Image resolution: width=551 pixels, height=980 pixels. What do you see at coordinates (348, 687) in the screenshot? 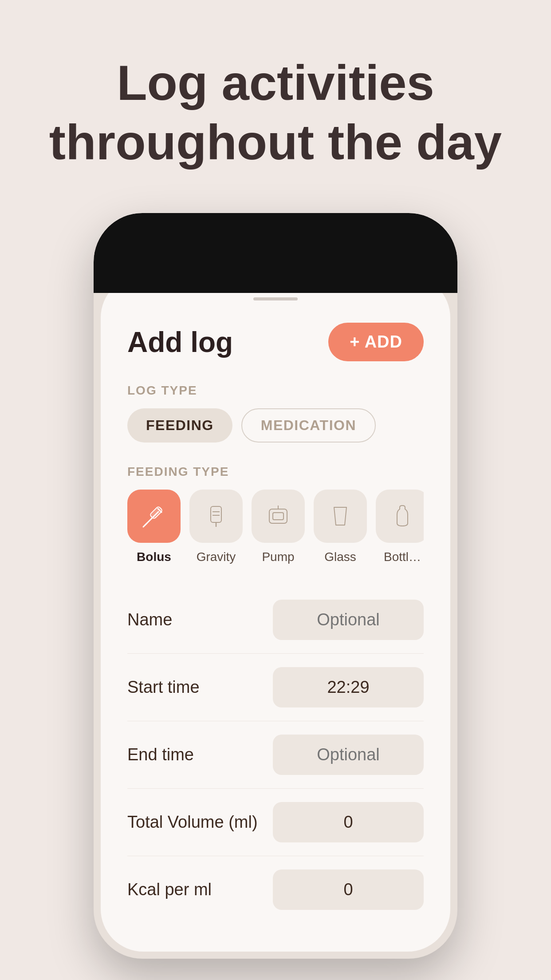
I see `start-time-input` at bounding box center [348, 687].